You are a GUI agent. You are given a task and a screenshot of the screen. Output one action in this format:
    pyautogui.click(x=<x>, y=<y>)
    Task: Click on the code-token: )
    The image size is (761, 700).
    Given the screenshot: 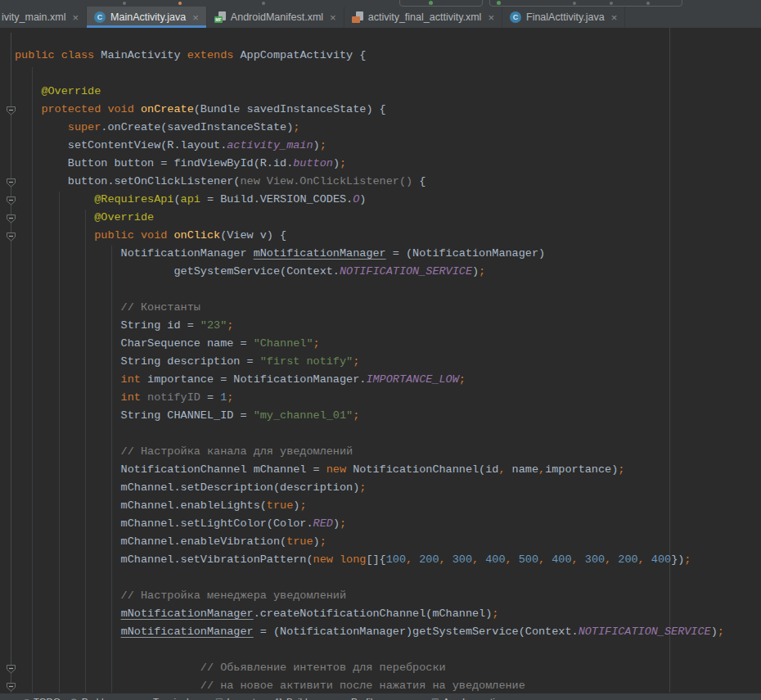 What is the action you would take?
    pyautogui.click(x=317, y=146)
    